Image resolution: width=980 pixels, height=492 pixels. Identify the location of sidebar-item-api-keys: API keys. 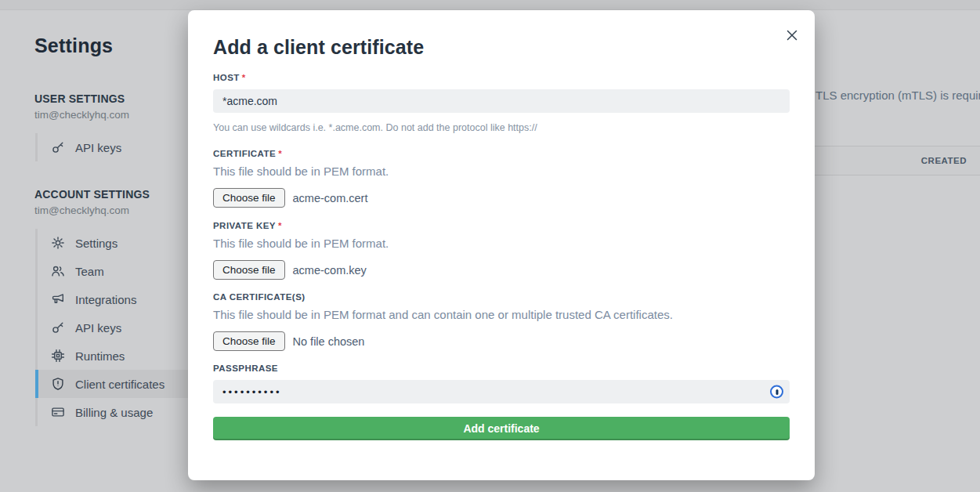
(113, 327).